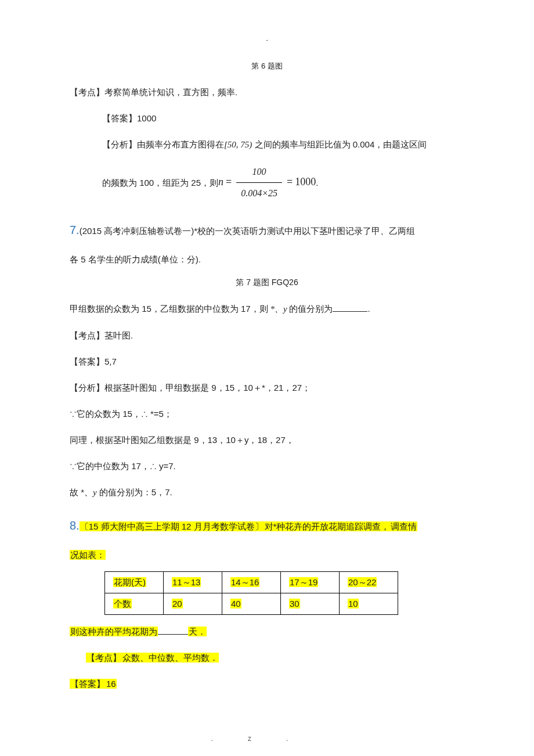 This screenshot has width=534, height=756. Describe the element at coordinates (81, 492) in the screenshot. I see `q7-l5-a: 故 *、` at that location.